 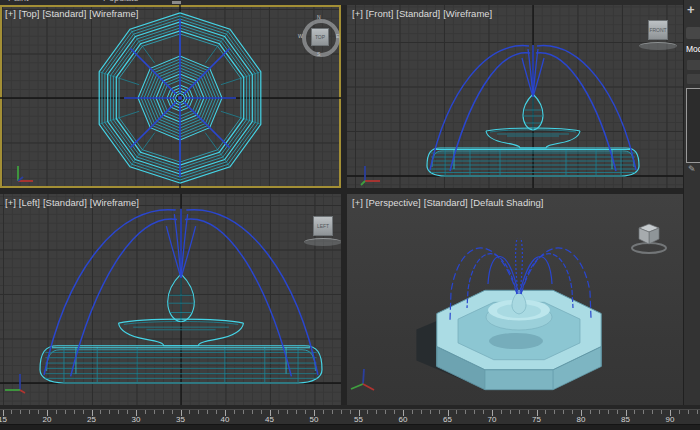 I want to click on compass-north-label: N, so click(x=319, y=17).